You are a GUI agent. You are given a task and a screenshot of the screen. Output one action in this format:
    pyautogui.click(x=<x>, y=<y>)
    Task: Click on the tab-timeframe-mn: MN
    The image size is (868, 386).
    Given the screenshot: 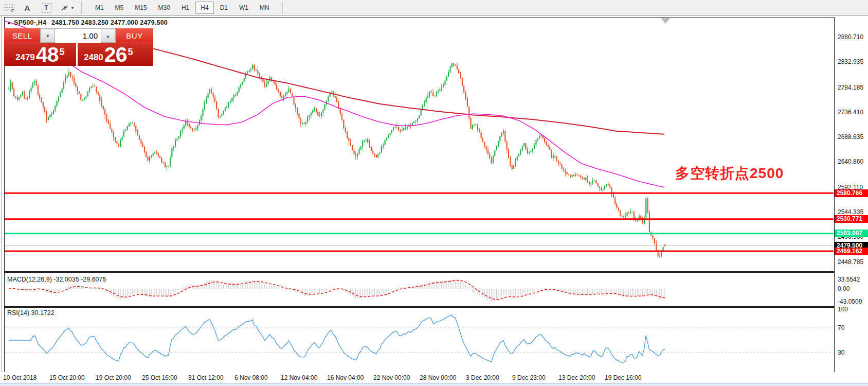 What is the action you would take?
    pyautogui.click(x=264, y=8)
    